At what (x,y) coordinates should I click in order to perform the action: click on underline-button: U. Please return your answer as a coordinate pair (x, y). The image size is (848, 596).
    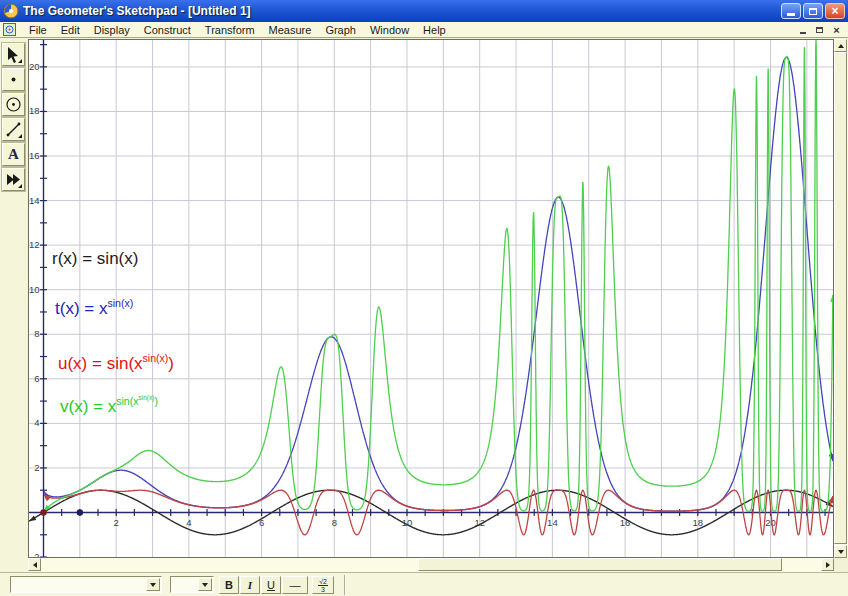
    Looking at the image, I should click on (271, 585).